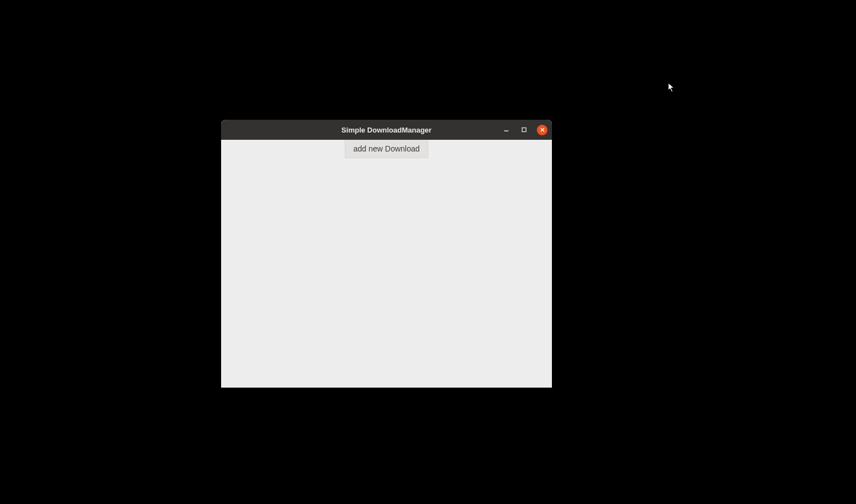 This screenshot has height=504, width=856. Describe the element at coordinates (387, 130) in the screenshot. I see `titlebar: Simple DownloadManager` at that location.